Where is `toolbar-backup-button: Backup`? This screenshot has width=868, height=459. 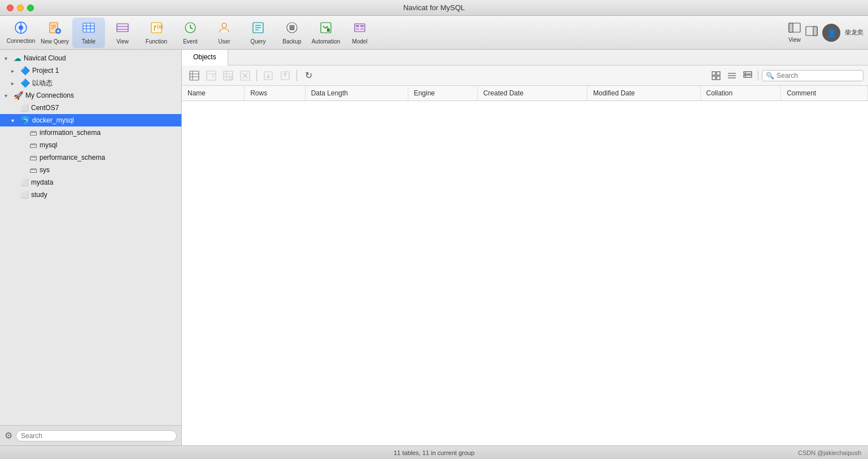
toolbar-backup-button: Backup is located at coordinates (292, 33).